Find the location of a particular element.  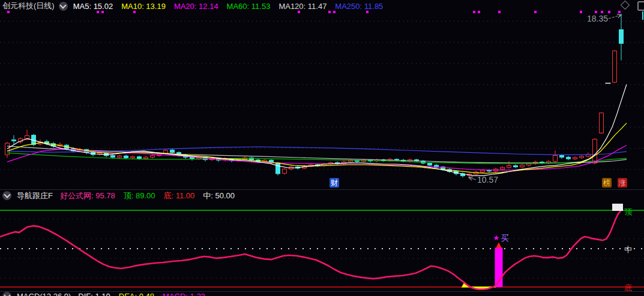

macd-header: MACD(12,26,9) DIF: 1.10DEA: 0.48MACD: 1.… is located at coordinates (322, 294).